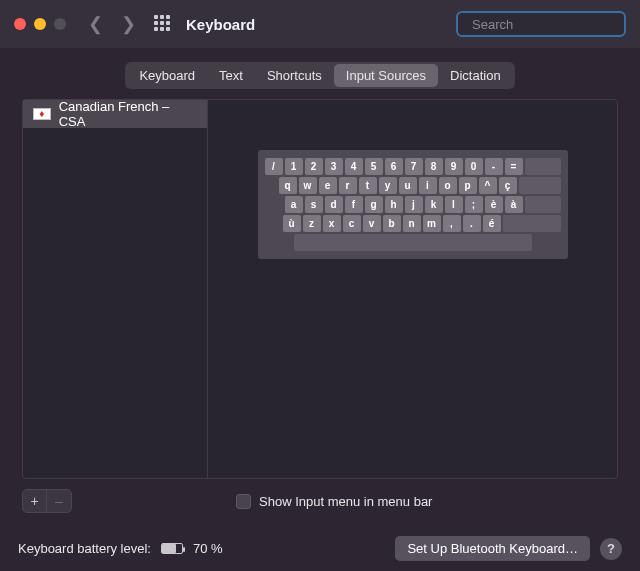 Image resolution: width=640 pixels, height=571 pixels. I want to click on show-input-menu-label: Show Input menu in menu bar, so click(346, 502).